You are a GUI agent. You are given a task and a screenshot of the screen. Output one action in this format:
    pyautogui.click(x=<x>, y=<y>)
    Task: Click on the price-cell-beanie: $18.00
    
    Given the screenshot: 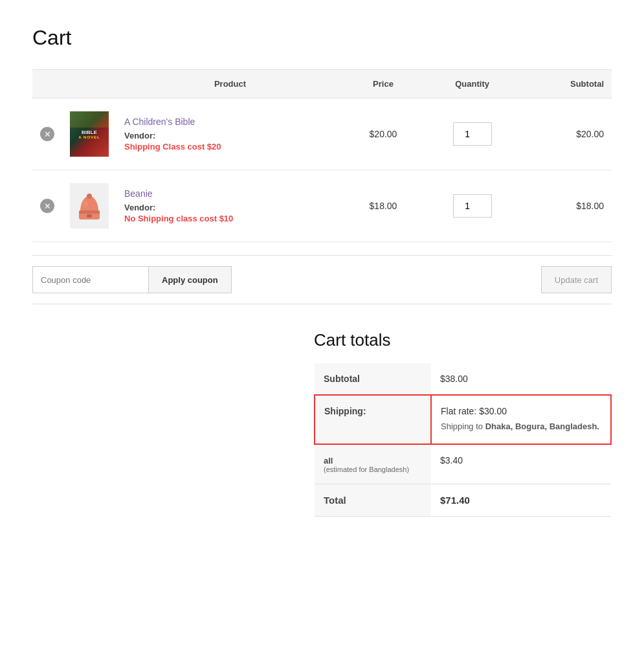 What is the action you would take?
    pyautogui.click(x=383, y=206)
    